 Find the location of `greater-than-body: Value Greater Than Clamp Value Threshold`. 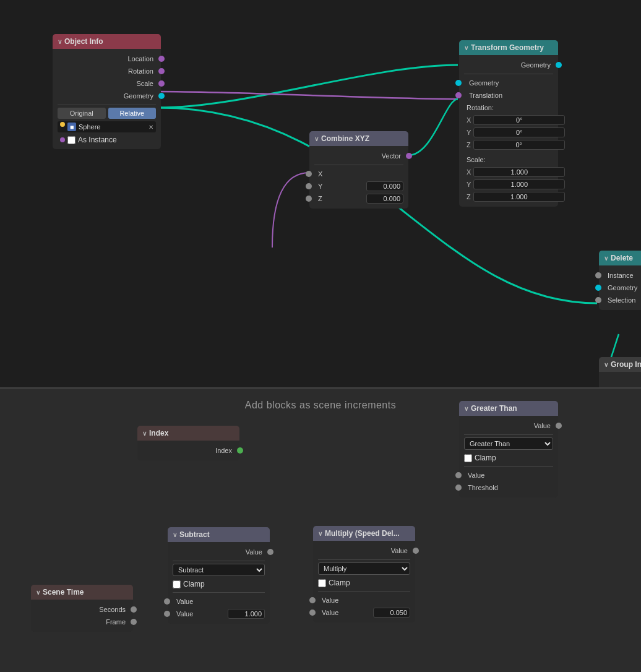

greater-than-body: Value Greater Than Clamp Value Threshold is located at coordinates (509, 457).